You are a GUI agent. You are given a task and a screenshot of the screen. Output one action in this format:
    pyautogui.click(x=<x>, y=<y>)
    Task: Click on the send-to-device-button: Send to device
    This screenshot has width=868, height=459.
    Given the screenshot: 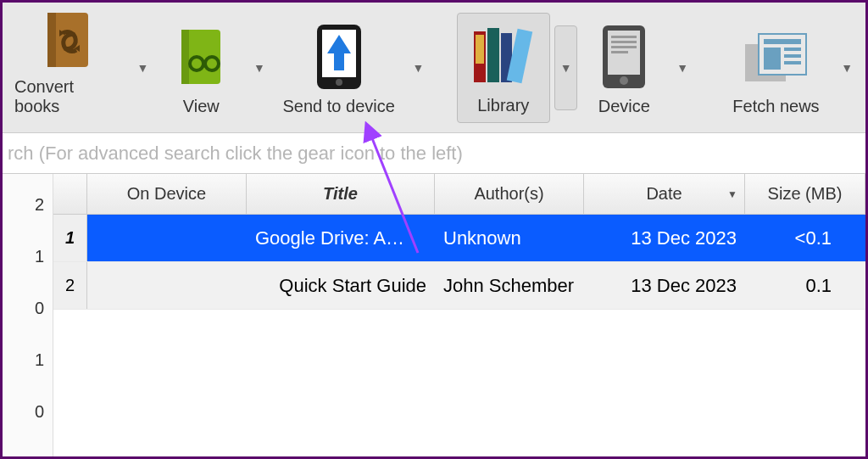 What is the action you would take?
    pyautogui.click(x=339, y=68)
    